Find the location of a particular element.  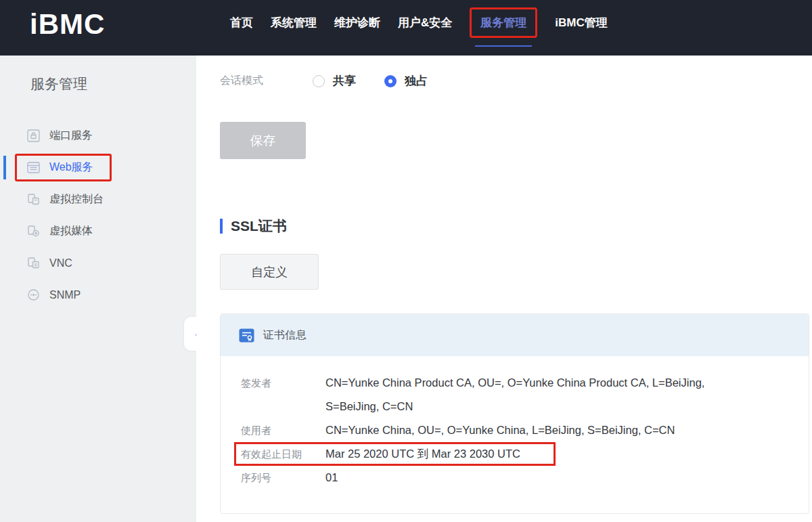

nav-item-service-wrap: 服务管理 is located at coordinates (503, 23).